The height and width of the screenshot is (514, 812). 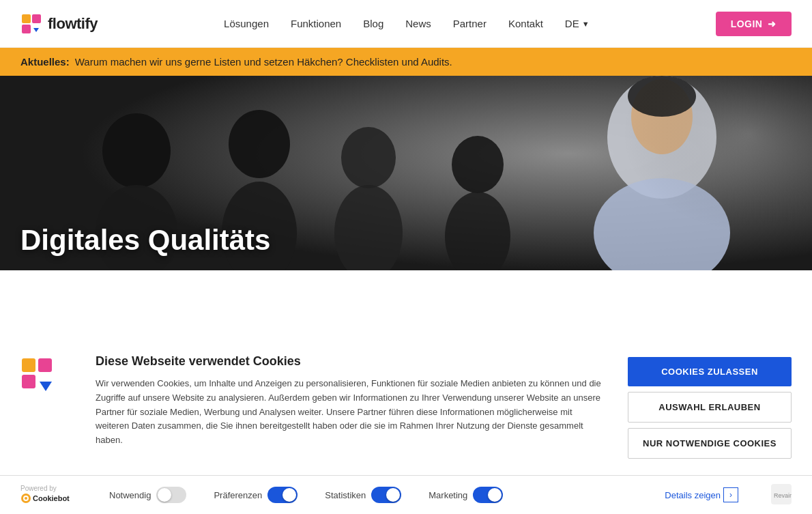 I want to click on logo: flowtify, so click(x=59, y=24).